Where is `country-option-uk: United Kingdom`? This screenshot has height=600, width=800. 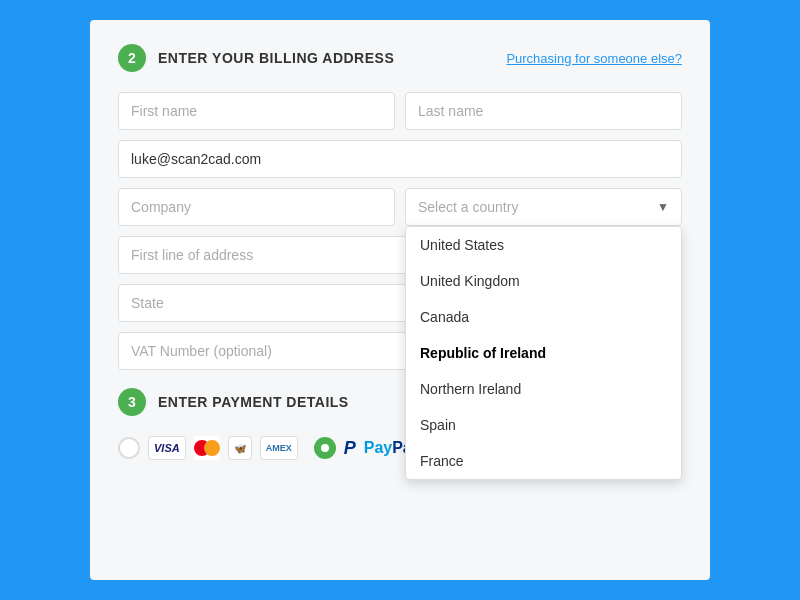 country-option-uk: United Kingdom is located at coordinates (544, 281).